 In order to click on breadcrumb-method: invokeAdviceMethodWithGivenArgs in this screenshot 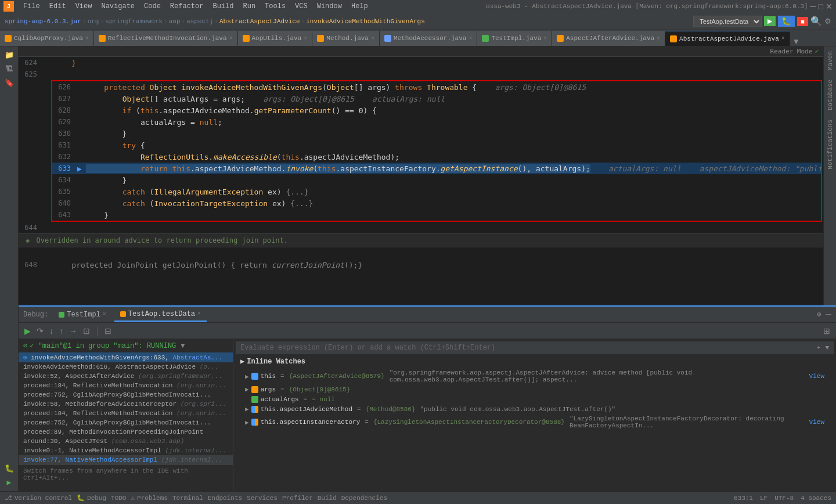, I will do `click(366, 21)`.